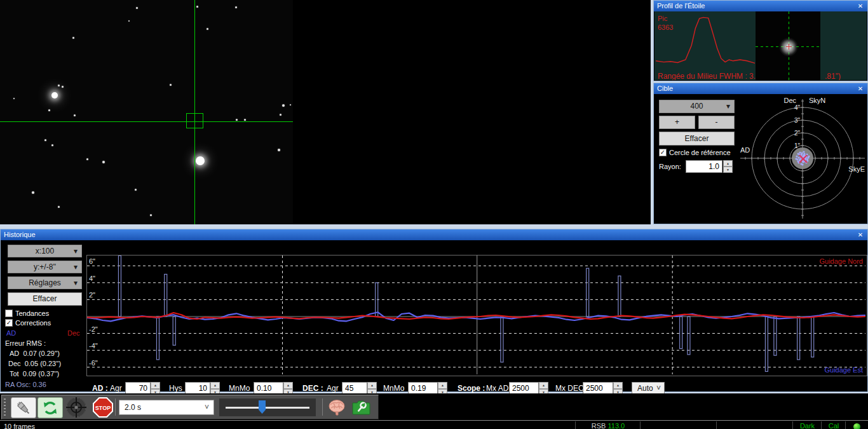  I want to click on target-panel: Cible ✕ 400 ▾ + - Effacer ✓ Cercle de ré…, so click(761, 154).